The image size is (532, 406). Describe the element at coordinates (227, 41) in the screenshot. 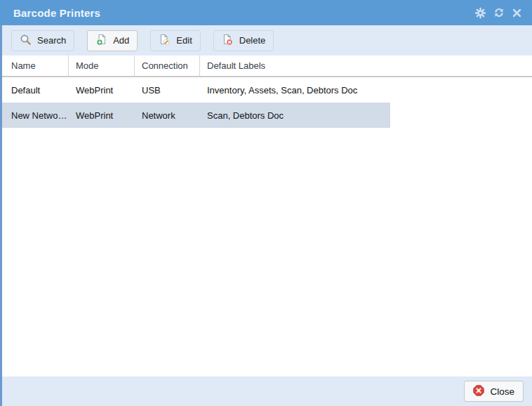

I see `page-delete-icon` at that location.